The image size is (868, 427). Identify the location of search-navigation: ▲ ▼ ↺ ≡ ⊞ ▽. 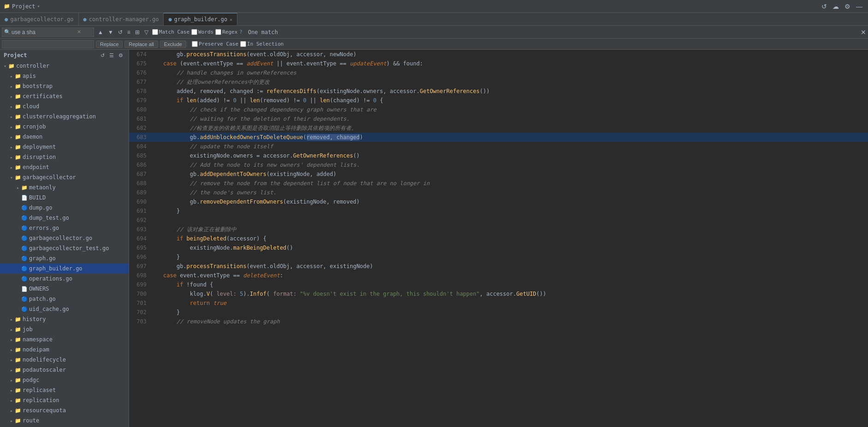
(123, 32).